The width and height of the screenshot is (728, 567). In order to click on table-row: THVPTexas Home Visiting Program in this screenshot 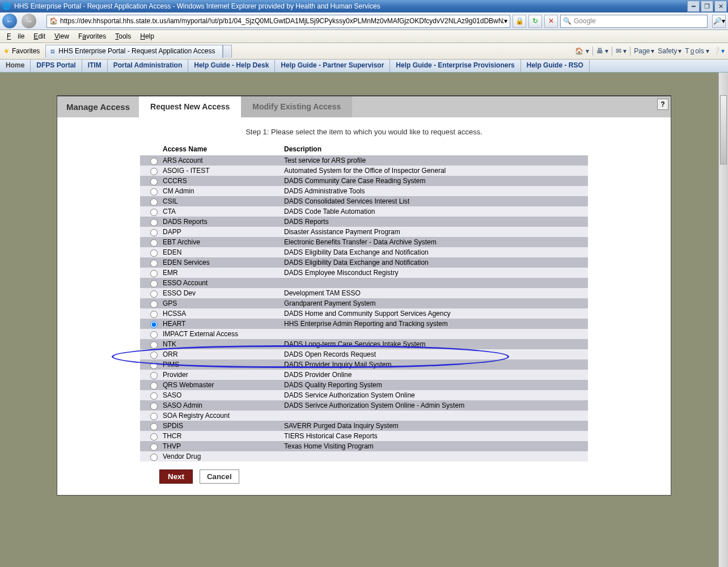, I will do `click(364, 446)`.